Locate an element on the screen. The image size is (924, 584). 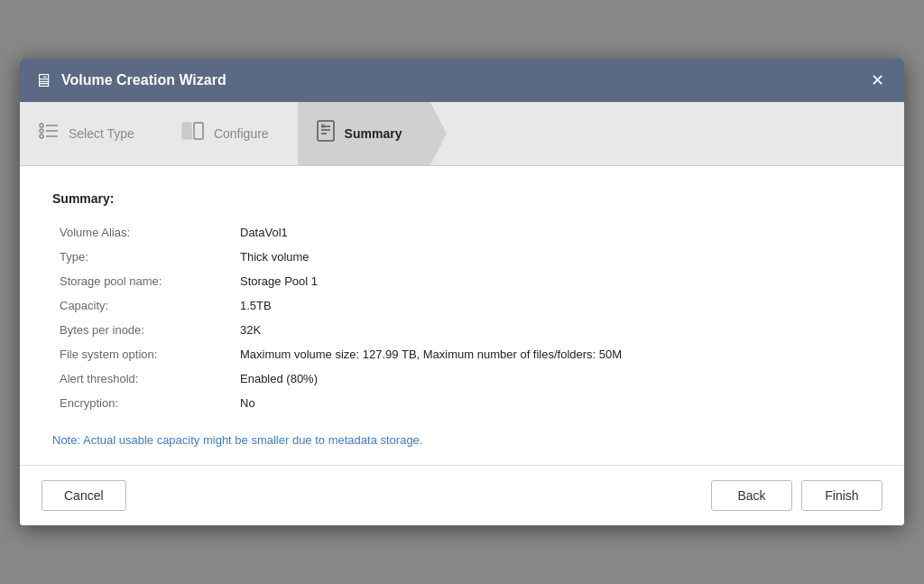
field-label: Volume Alias: is located at coordinates (143, 233).